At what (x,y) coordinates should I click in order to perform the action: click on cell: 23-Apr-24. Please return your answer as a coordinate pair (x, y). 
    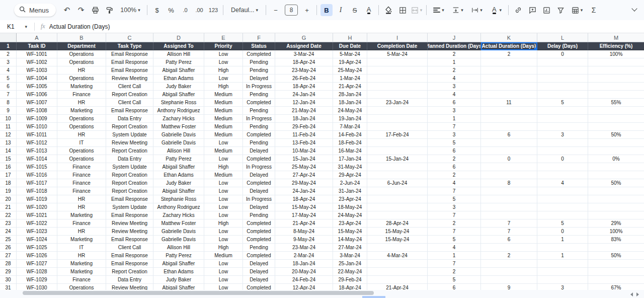
    Looking at the image, I should click on (350, 224).